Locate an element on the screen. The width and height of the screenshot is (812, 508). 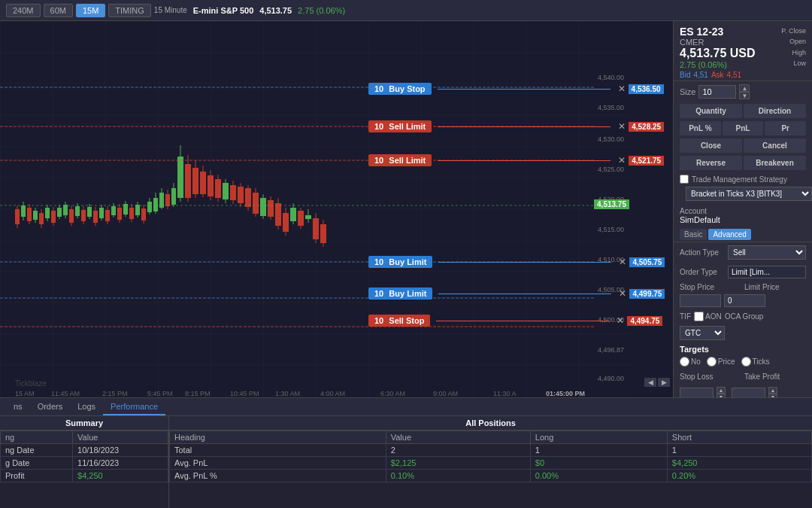
timeframe-15m: 15M is located at coordinates (90, 11).